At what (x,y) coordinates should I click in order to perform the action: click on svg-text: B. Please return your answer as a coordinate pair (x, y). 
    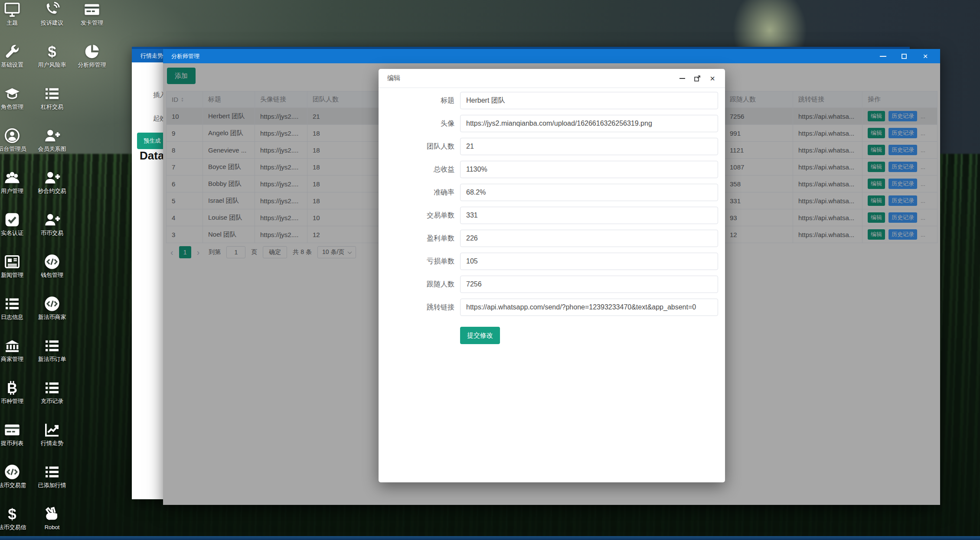
    Looking at the image, I should click on (12, 388).